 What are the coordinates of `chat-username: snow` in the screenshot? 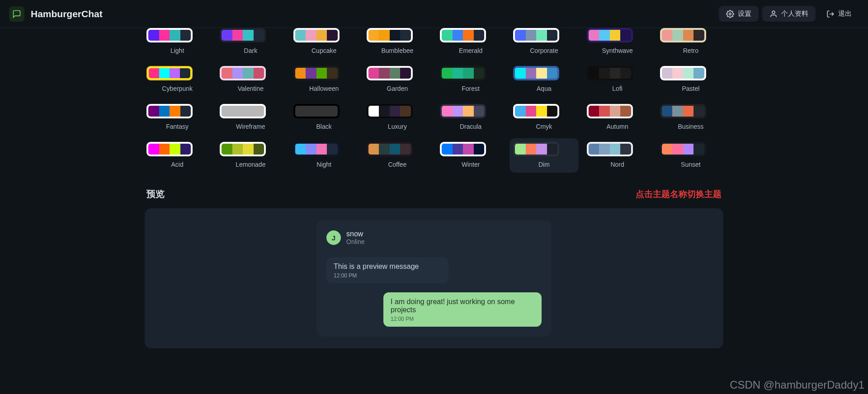 It's located at (355, 234).